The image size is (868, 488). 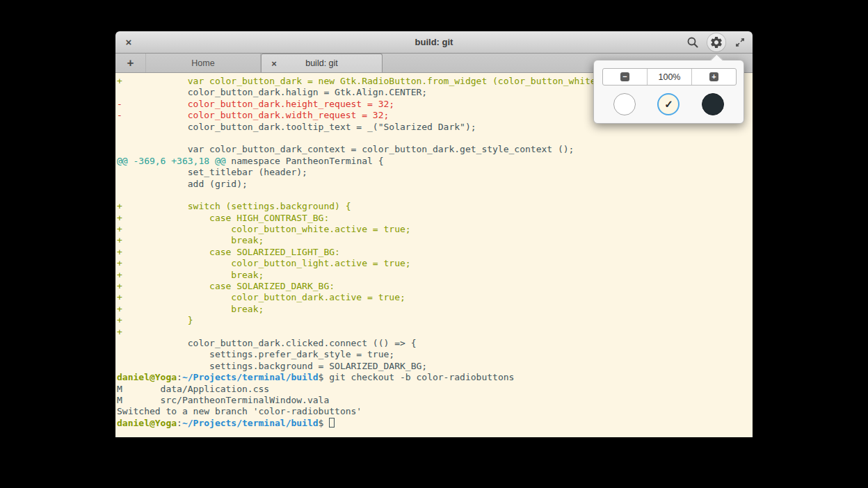 I want to click on new-tab-button: +, so click(x=131, y=63).